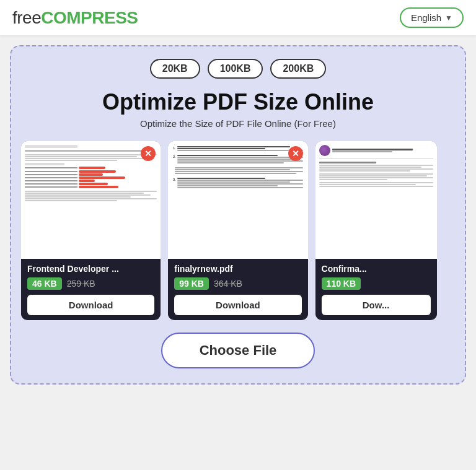 This screenshot has height=470, width=476. What do you see at coordinates (238, 69) in the screenshot?
I see `size-badges-row: 20KB 100KB 200KB` at bounding box center [238, 69].